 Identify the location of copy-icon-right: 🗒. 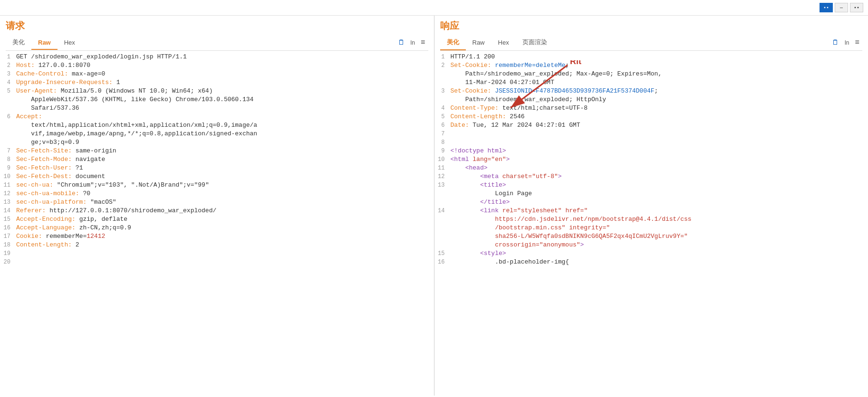
(836, 43).